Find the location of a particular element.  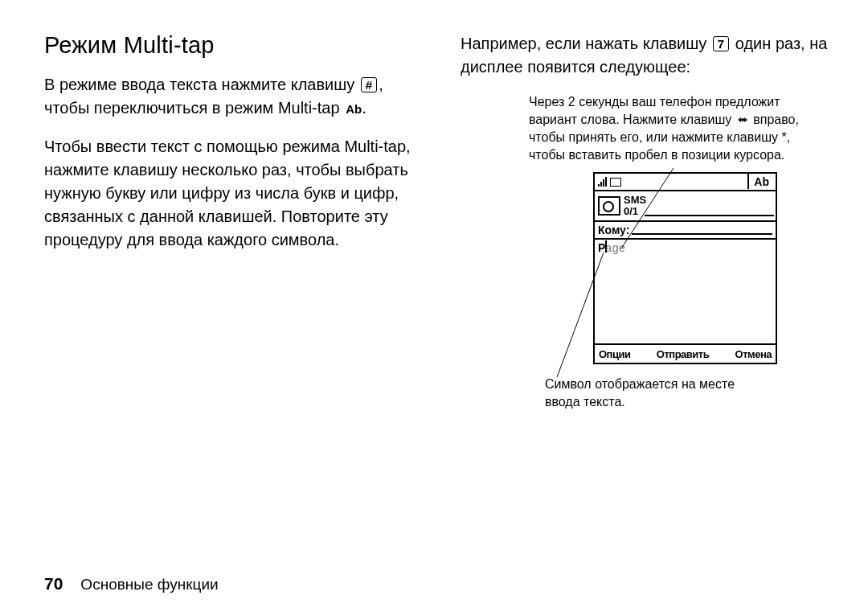

to-label: Кому: is located at coordinates (614, 230).